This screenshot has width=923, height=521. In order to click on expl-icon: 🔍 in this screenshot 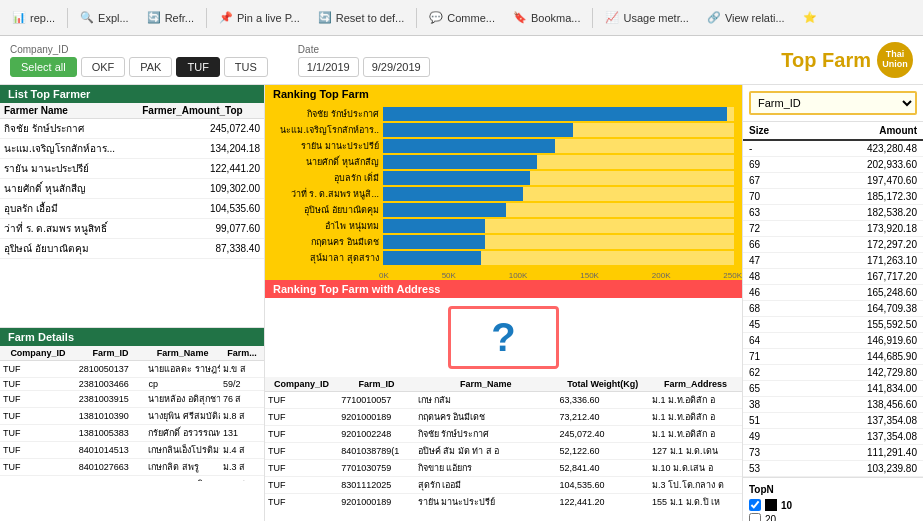, I will do `click(87, 18)`.